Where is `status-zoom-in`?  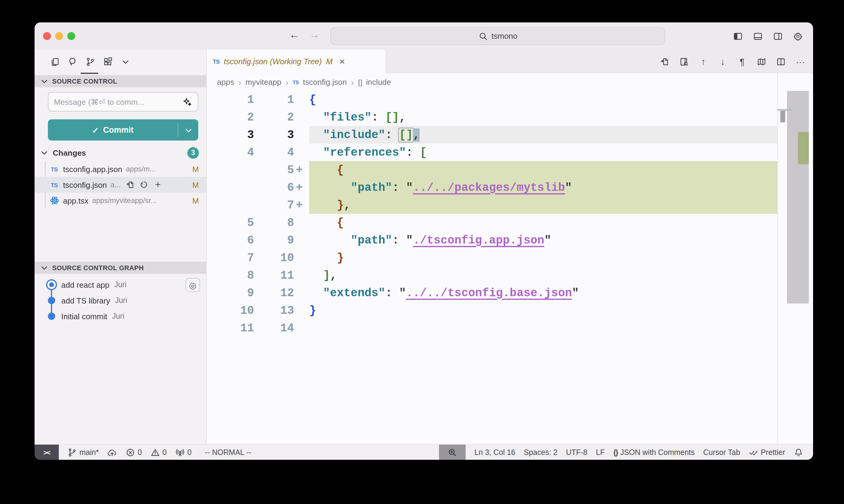 status-zoom-in is located at coordinates (453, 452).